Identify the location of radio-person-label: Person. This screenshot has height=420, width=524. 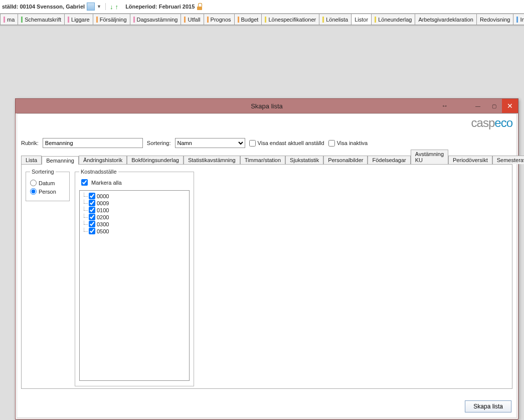
(47, 192).